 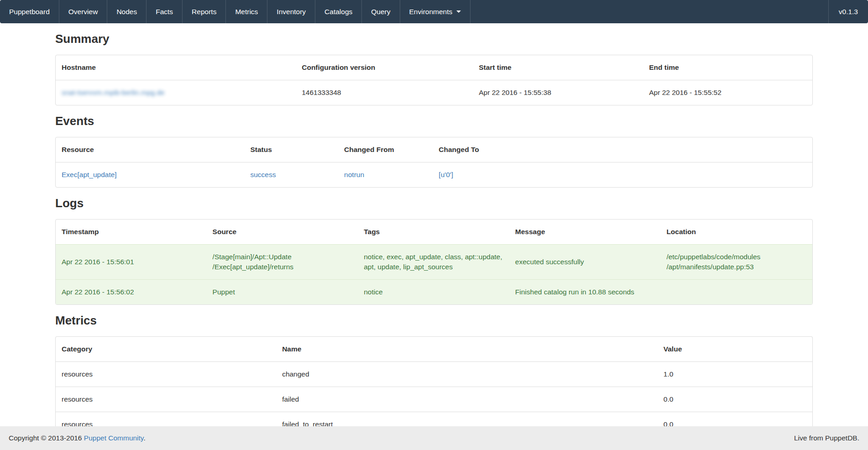 What do you see at coordinates (114, 438) in the screenshot?
I see `puppet-community-link: Puppet Community` at bounding box center [114, 438].